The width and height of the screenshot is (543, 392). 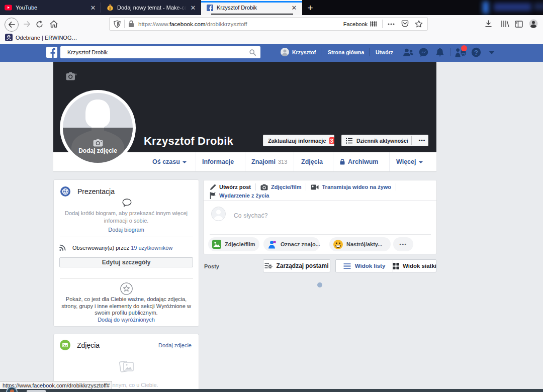 What do you see at coordinates (355, 24) in the screenshot?
I see `container-label: Facebook` at bounding box center [355, 24].